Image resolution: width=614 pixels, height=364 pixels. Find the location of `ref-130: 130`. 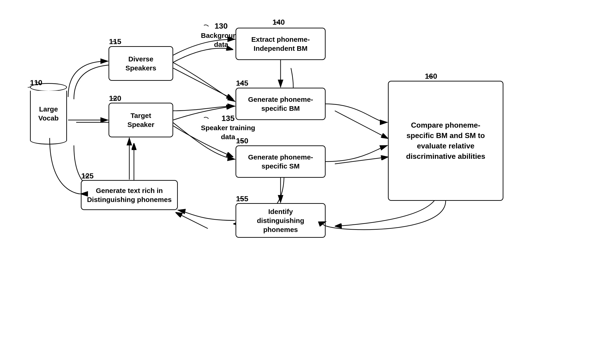

ref-130: 130 is located at coordinates (221, 26).